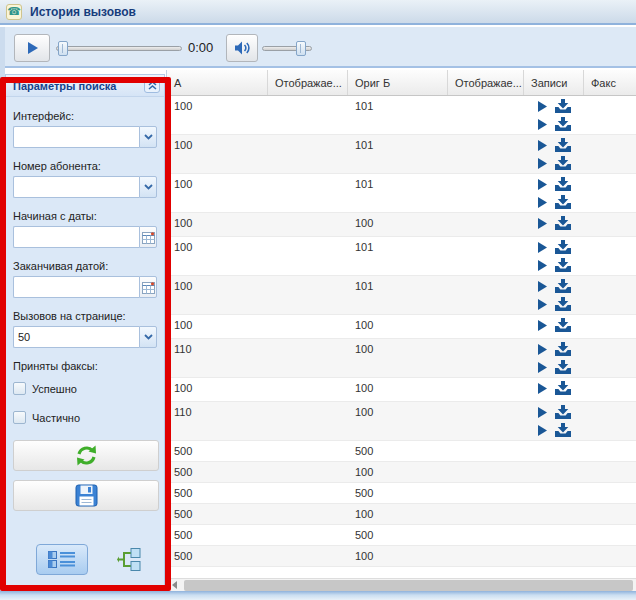 The height and width of the screenshot is (600, 636). What do you see at coordinates (287, 48) in the screenshot?
I see `volume-slider` at bounding box center [287, 48].